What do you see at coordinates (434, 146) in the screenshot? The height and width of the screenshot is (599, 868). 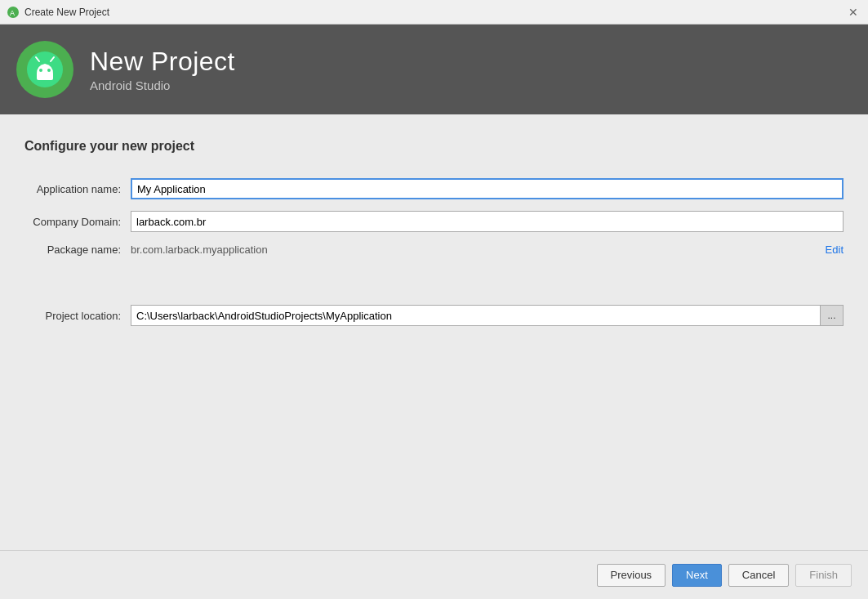 I see `section-title: Configure your new project` at bounding box center [434, 146].